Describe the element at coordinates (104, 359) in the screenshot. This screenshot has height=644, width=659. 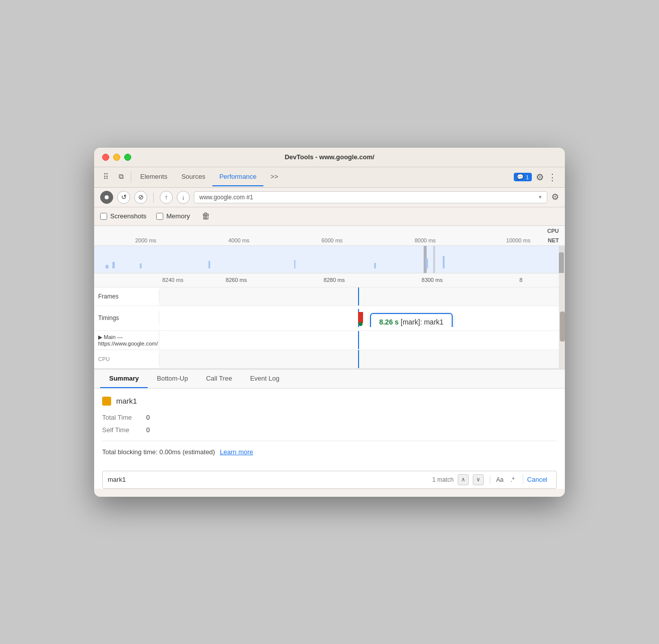
I see `cpu-row-label-text: CPU` at that location.